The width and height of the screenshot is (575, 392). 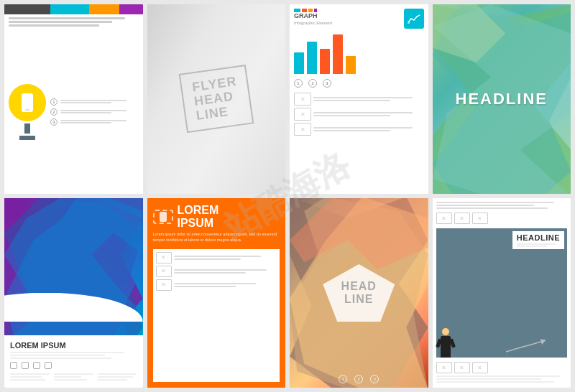 I want to click on icon-phone, so click(x=25, y=365).